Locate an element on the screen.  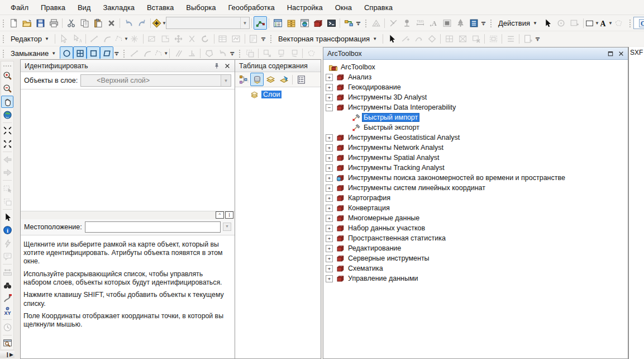
menu-geoprocessing: Геообработка is located at coordinates (251, 8).